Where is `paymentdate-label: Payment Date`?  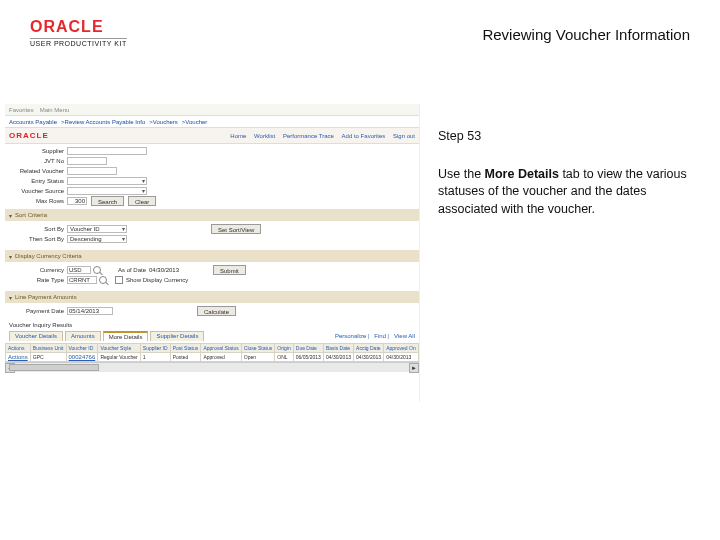 paymentdate-label: Payment Date is located at coordinates (38, 311).